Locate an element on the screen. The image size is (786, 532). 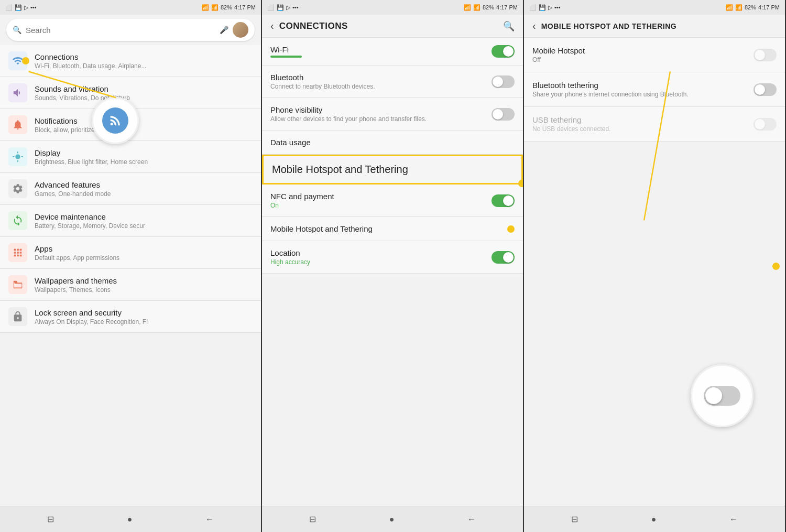
battery-label: 82% is located at coordinates (226, 7).